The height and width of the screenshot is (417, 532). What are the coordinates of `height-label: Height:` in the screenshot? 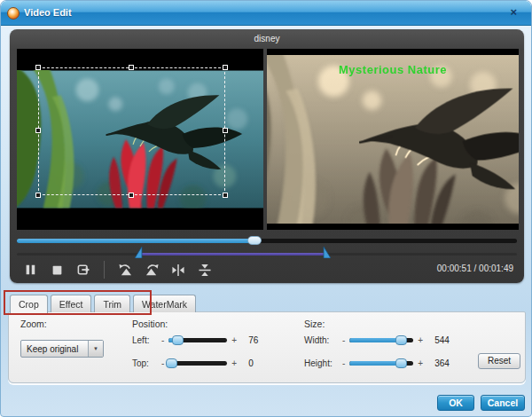 It's located at (321, 364).